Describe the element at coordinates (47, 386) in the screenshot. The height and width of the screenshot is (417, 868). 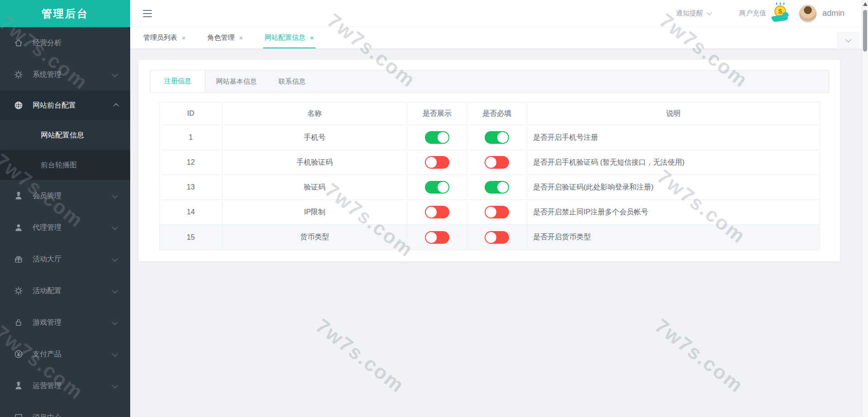
I see `sidebar-item-label: 运营管理` at that location.